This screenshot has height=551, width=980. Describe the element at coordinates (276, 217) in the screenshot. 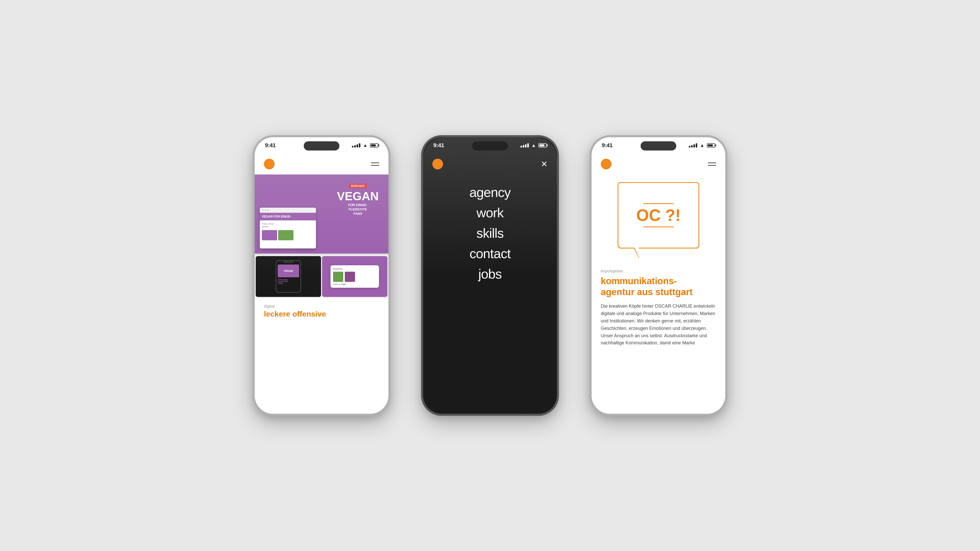

I see `browser-brand: VEGAN FÜR EINGE-` at that location.